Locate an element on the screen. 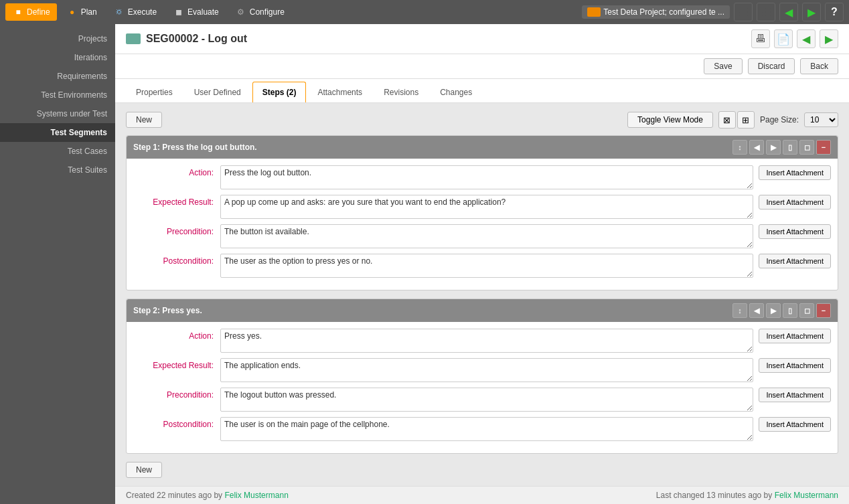 The width and height of the screenshot is (849, 504). sidebar-item-iterations: Iterations is located at coordinates (58, 58).